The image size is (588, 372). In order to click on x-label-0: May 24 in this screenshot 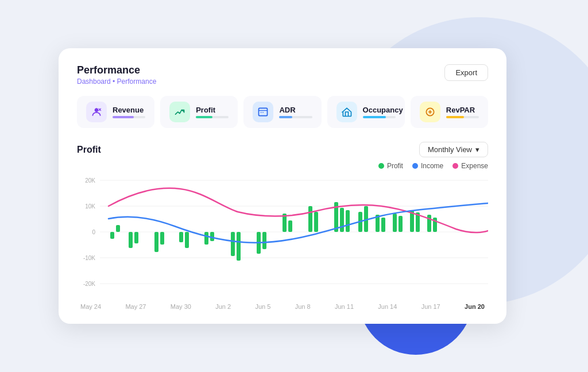, I will do `click(91, 307)`.